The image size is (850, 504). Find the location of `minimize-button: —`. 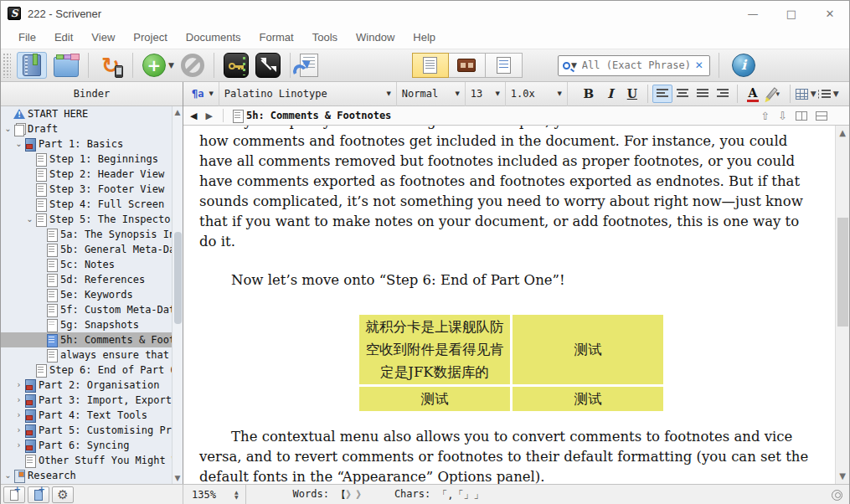

minimize-button: — is located at coordinates (753, 13).